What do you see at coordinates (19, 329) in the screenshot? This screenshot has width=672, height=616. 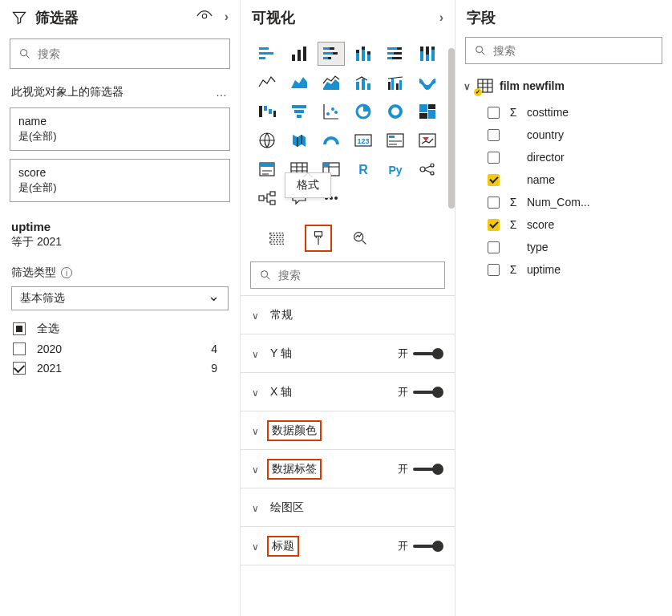 I see `checkbox-partial` at bounding box center [19, 329].